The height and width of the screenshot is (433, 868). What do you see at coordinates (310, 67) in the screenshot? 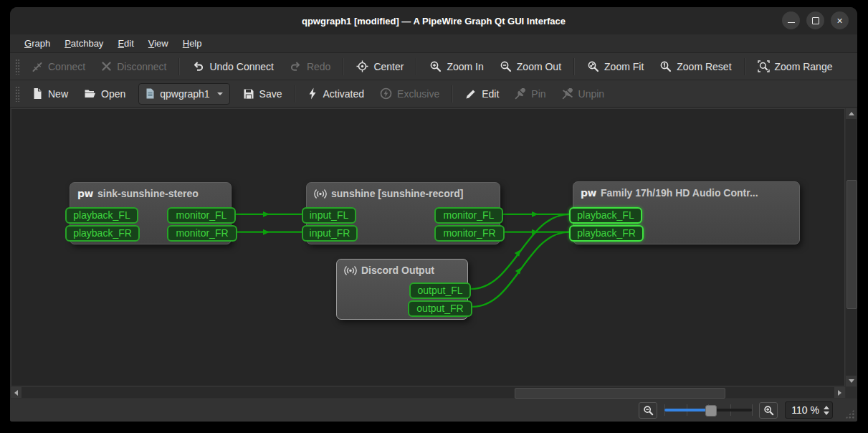
I see `redo-button: Redo` at bounding box center [310, 67].